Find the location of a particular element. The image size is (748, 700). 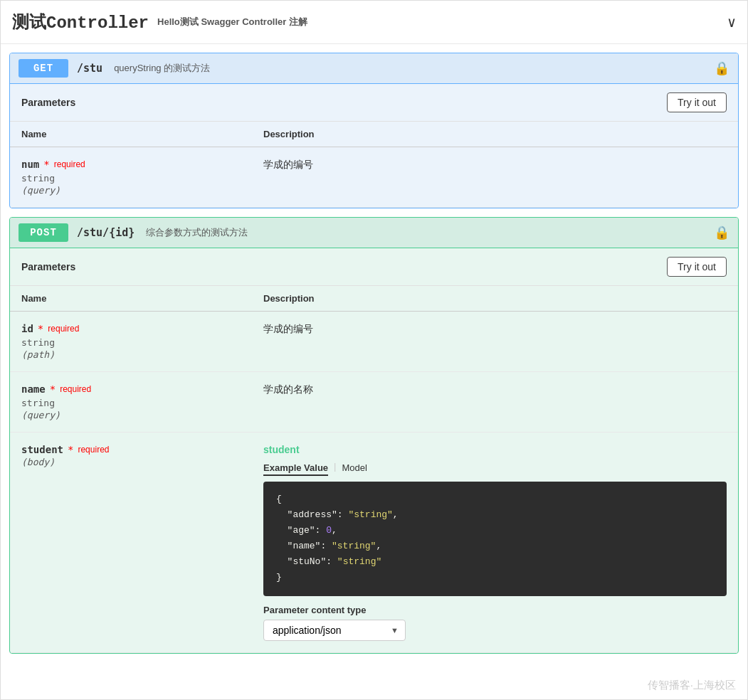

code-brace-close: } is located at coordinates (279, 578).